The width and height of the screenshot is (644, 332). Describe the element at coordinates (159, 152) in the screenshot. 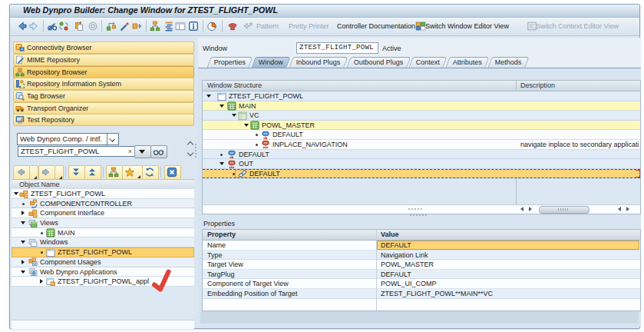

I see `display-object-button` at that location.